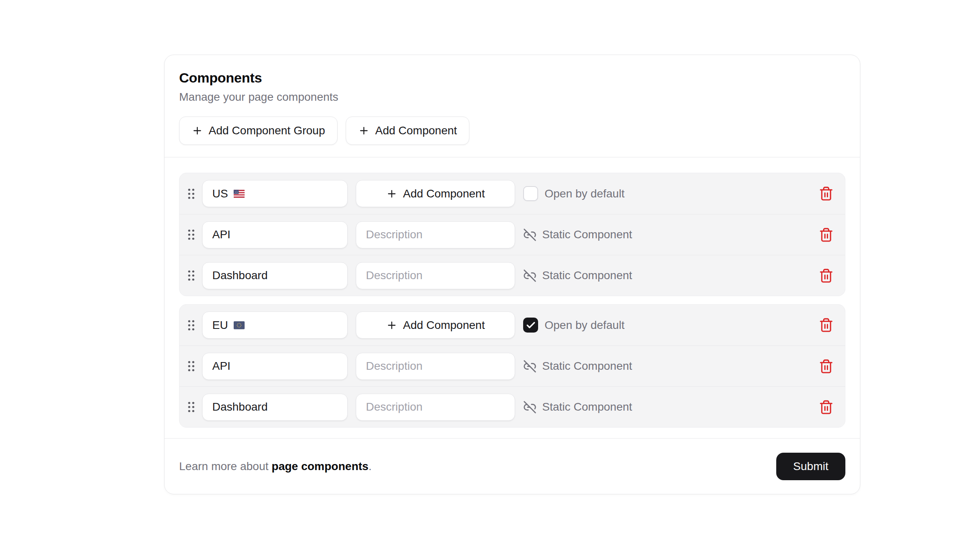  Describe the element at coordinates (512, 97) in the screenshot. I see `page-subtitle: Manage your page components` at that location.